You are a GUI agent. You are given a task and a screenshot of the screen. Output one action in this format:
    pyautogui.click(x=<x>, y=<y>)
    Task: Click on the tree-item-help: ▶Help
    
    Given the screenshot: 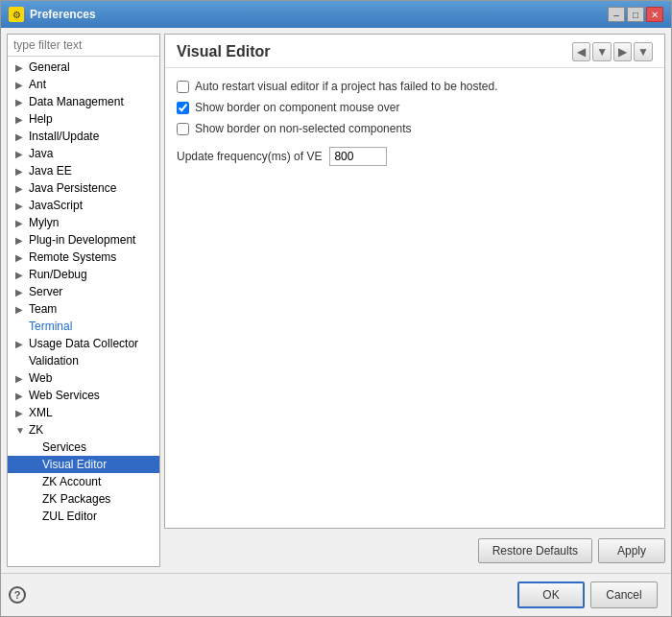 What is the action you would take?
    pyautogui.click(x=84, y=119)
    